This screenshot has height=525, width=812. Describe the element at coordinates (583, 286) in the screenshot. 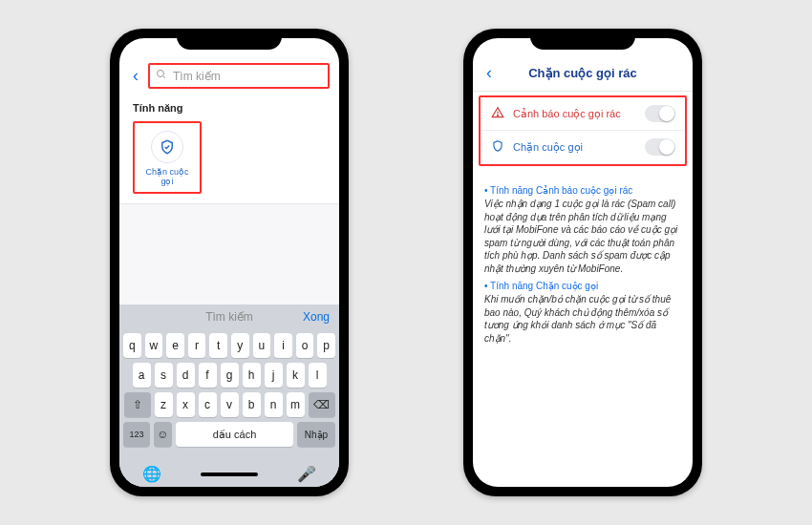

I see `feature-heading-2: • Tính năng Chặn cuộc gọi` at that location.